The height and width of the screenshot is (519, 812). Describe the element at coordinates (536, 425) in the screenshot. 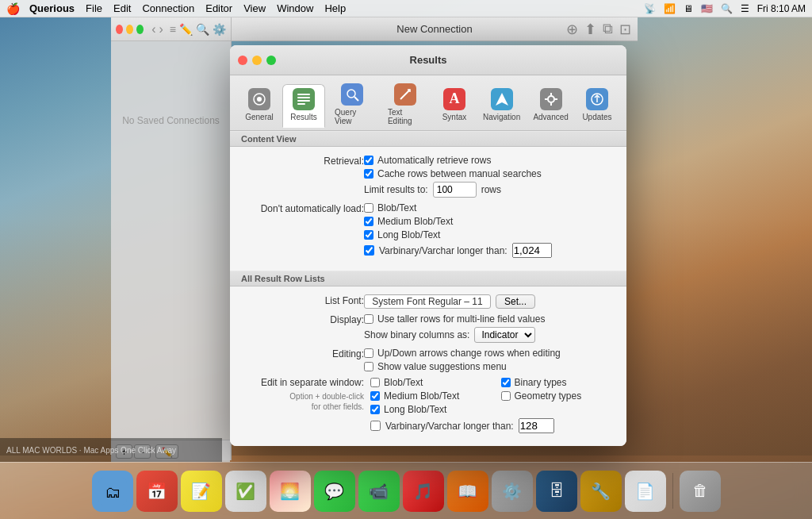

I see `ew-varbinary-input: 128` at that location.